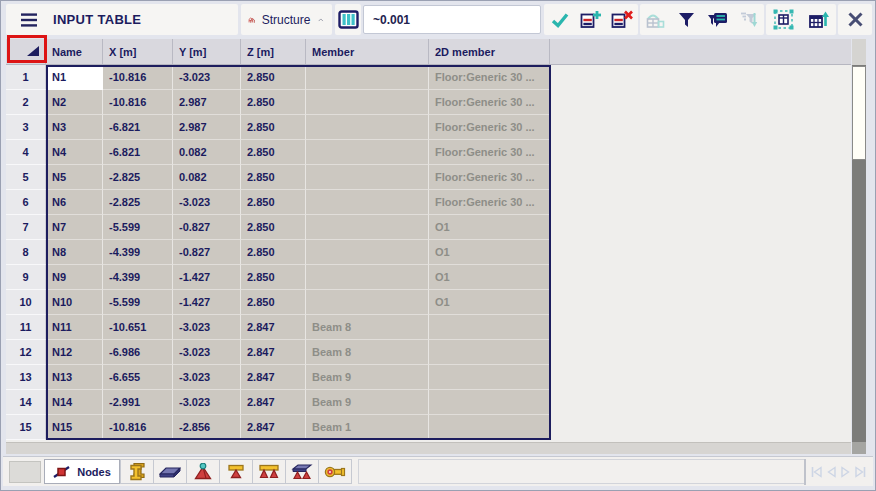  I want to click on column-header-2d-member: 2D member, so click(490, 52).